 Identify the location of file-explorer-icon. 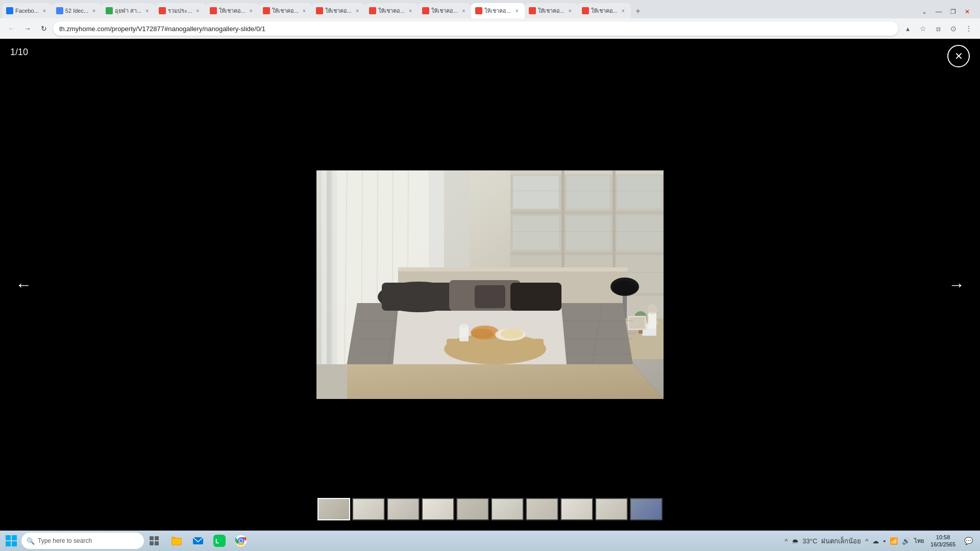
(177, 541).